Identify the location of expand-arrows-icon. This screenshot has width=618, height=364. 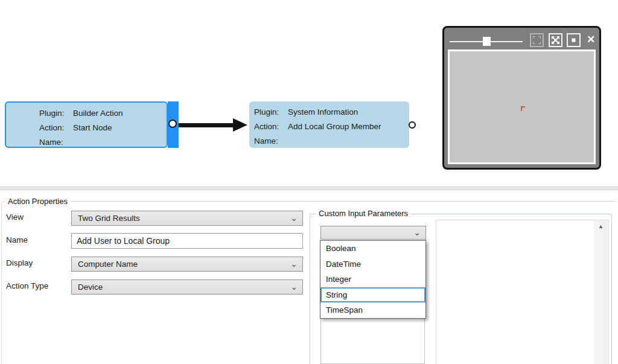
(555, 40).